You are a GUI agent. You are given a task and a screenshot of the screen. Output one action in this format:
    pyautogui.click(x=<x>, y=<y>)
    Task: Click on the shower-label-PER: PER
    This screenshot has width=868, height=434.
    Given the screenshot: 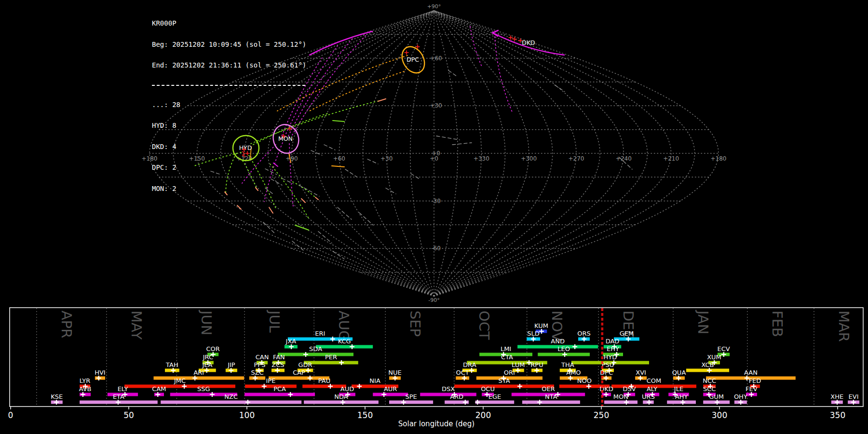 What is the action you would take?
    pyautogui.click(x=331, y=357)
    